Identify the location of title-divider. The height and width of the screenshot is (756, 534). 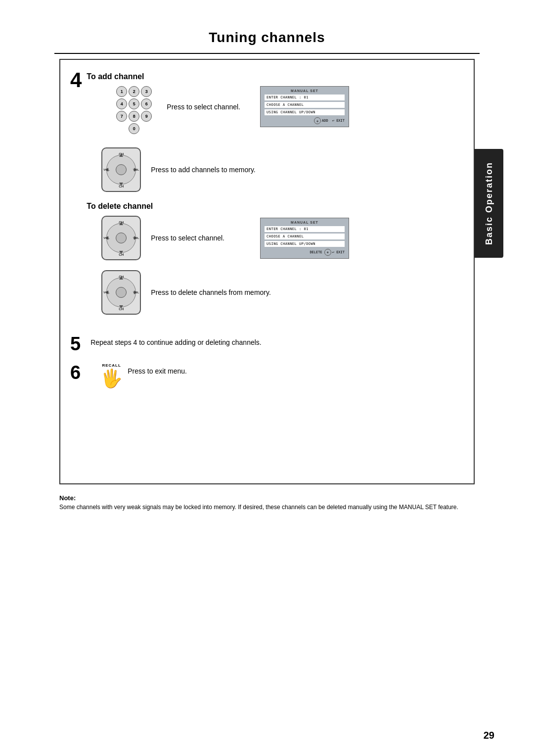
(267, 53).